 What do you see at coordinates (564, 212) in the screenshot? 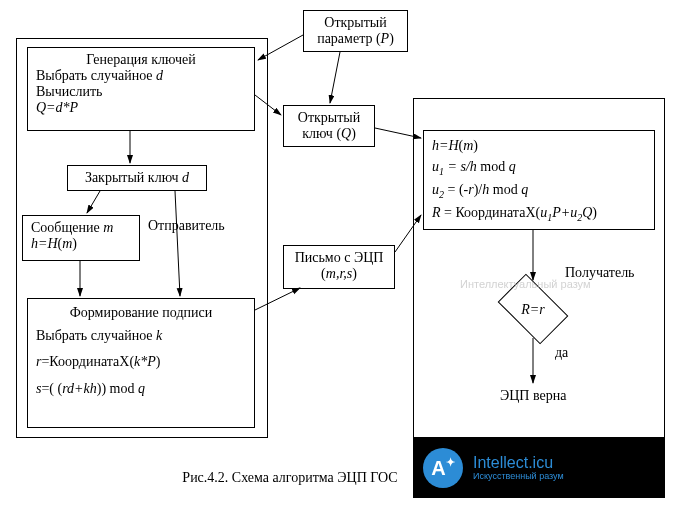
I see `v-Pu: P+u` at bounding box center [564, 212].